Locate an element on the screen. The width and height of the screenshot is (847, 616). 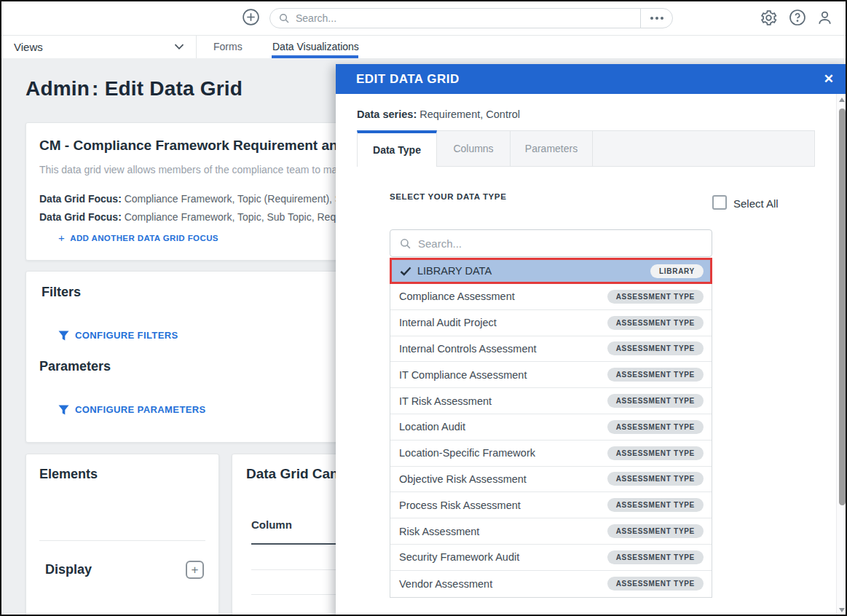
page-title: Admin:Edit Data Grid is located at coordinates (134, 89).